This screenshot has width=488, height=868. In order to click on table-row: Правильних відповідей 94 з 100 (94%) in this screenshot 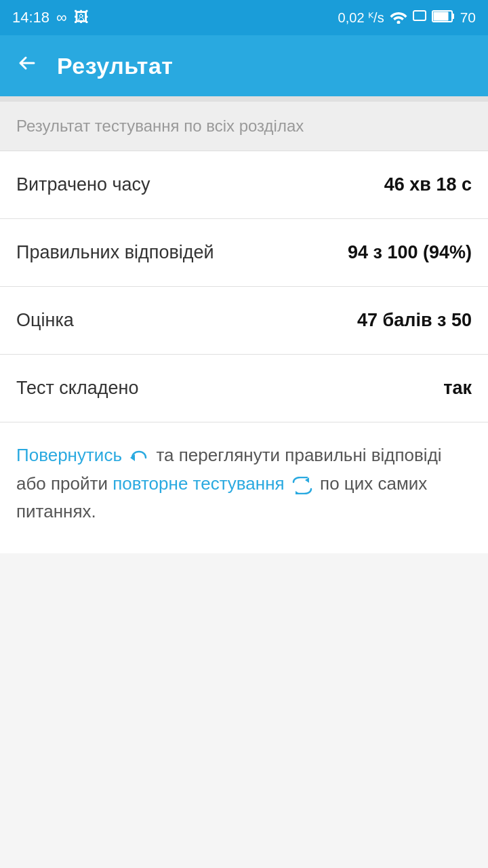, I will do `click(244, 253)`.